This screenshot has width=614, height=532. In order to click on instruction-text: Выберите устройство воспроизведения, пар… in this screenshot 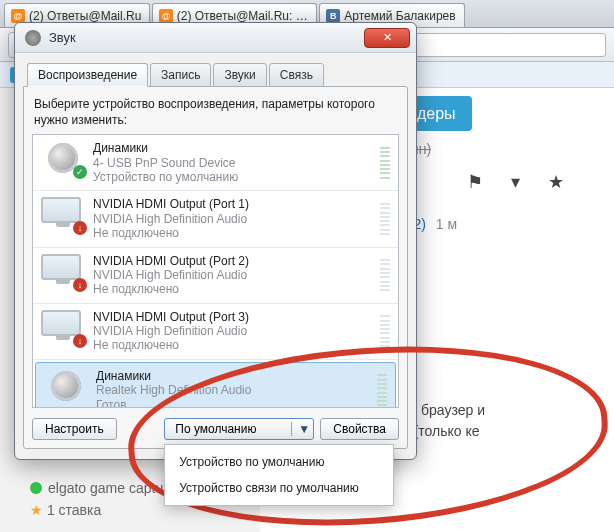, I will do `click(216, 112)`.